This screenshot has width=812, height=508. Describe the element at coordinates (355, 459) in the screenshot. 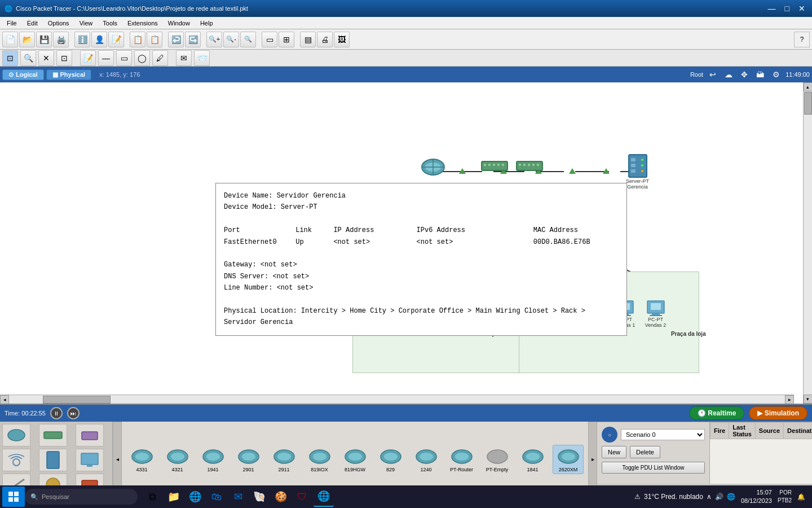

I see `palette-item-819hgw: 819HGW` at that location.